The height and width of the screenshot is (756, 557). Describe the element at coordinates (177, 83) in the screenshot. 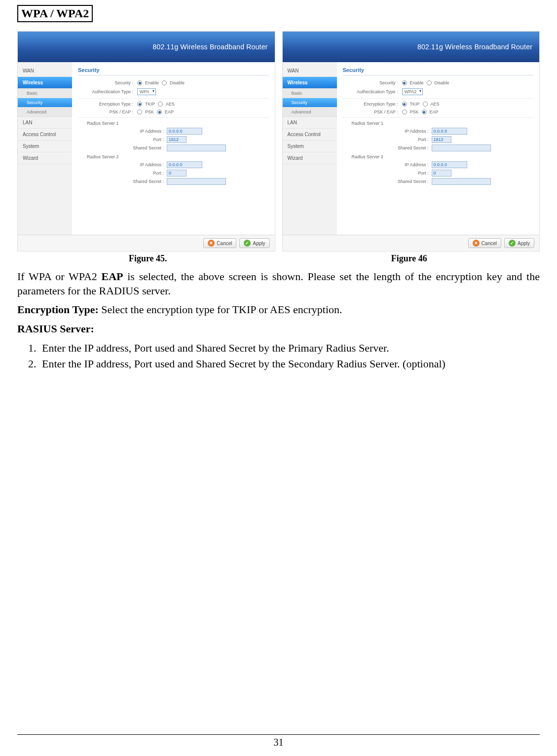

I see `radio-disable-label: Disable` at that location.